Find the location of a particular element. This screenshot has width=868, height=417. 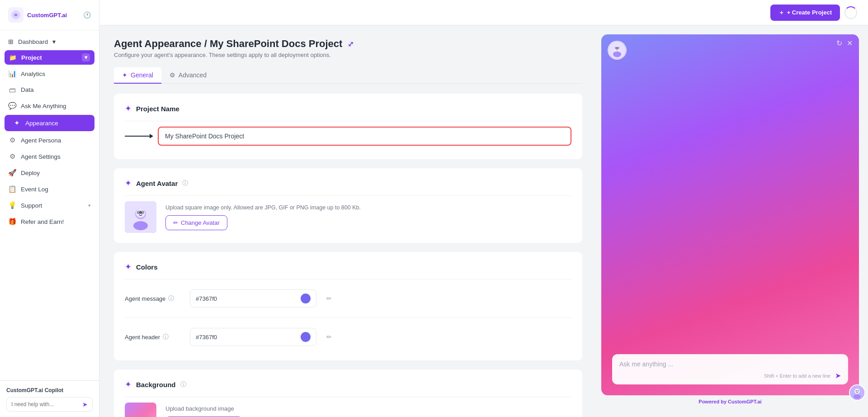

sidebar-item-label: Project is located at coordinates (32, 58).